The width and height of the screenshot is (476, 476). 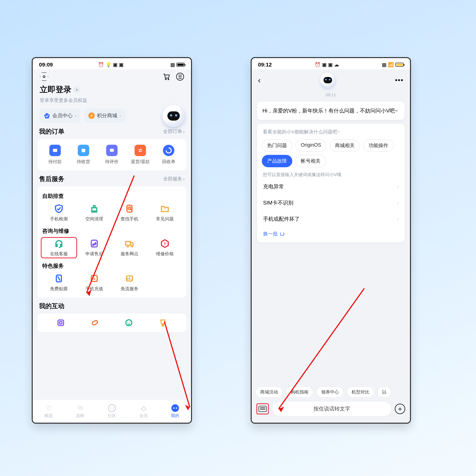 I want to click on chat-icon, so click(x=112, y=408).